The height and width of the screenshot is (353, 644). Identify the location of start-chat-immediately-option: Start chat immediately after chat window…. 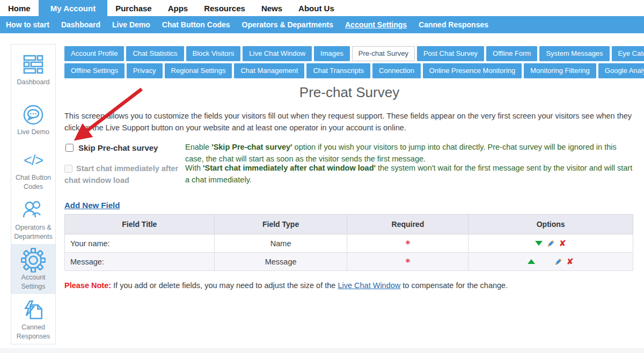
(128, 175).